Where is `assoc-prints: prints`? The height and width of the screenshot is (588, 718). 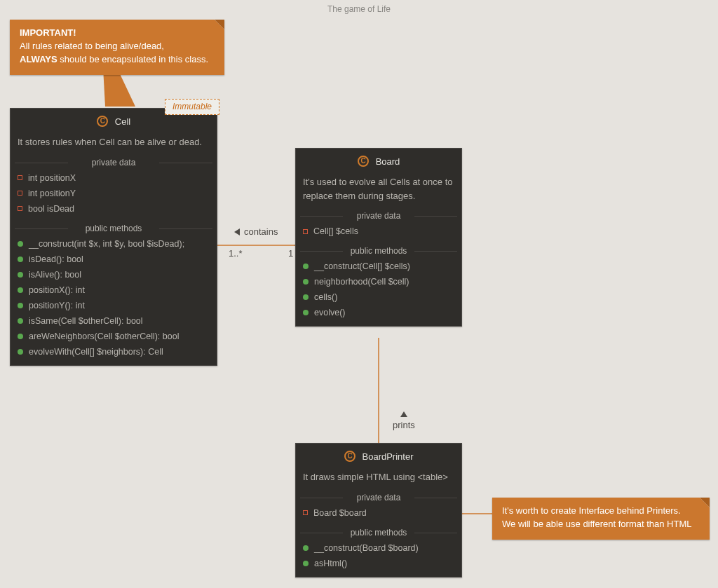
assoc-prints: prints is located at coordinates (404, 421).